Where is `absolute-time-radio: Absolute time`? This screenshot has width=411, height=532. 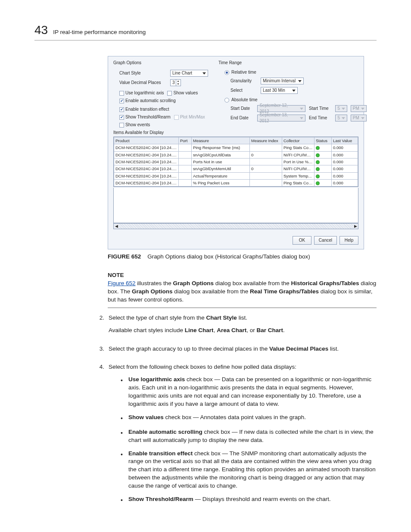
absolute-time-radio: Absolute time is located at coordinates (296, 100).